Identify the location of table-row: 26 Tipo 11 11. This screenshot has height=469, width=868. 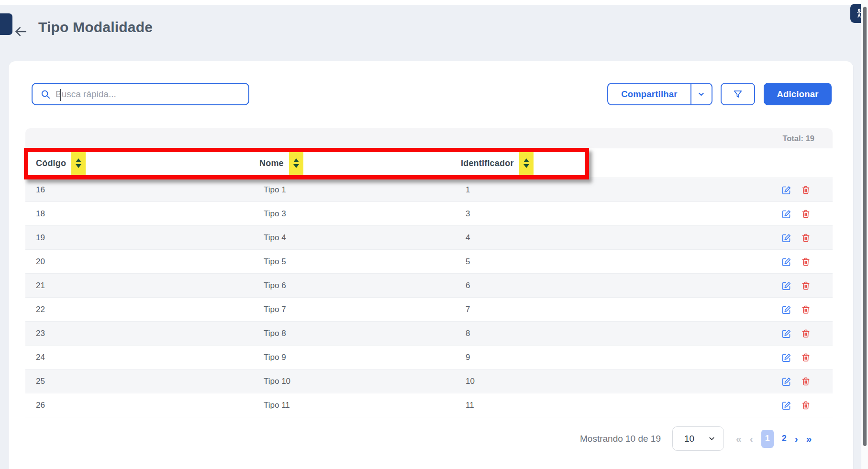
(429, 405).